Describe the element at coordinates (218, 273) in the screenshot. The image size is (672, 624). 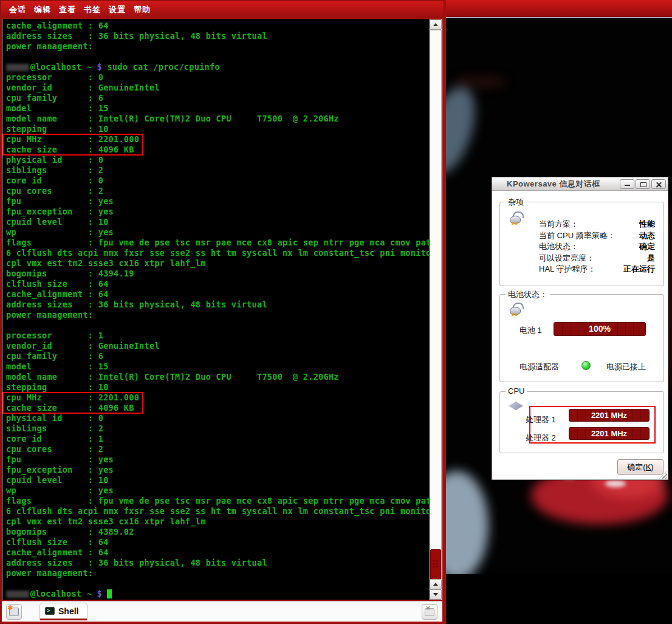
I see `terminal-line: bogomips : 4394.19` at that location.